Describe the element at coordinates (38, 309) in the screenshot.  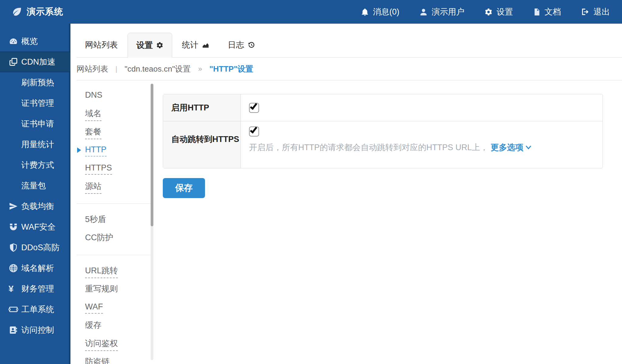
I see `sidebar-label: 工单系统` at that location.